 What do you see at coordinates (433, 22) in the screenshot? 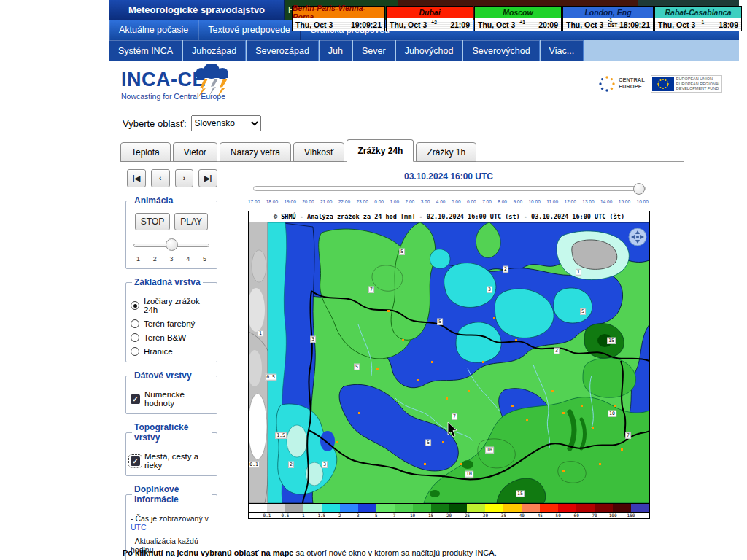
I see `clock-offset: +2` at bounding box center [433, 22].